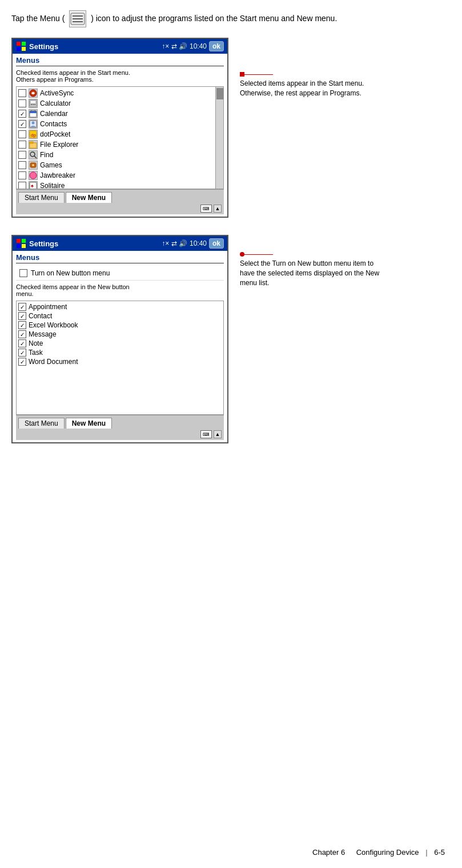 The width and height of the screenshot is (462, 868). I want to click on list-item: Games, so click(116, 165).